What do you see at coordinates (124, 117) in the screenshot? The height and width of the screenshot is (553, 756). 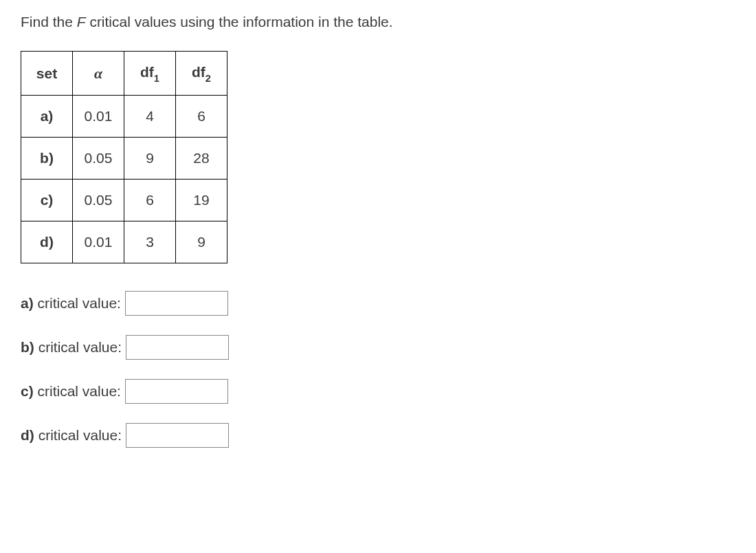 I see `table-row: a) 0.01 4 6` at bounding box center [124, 117].